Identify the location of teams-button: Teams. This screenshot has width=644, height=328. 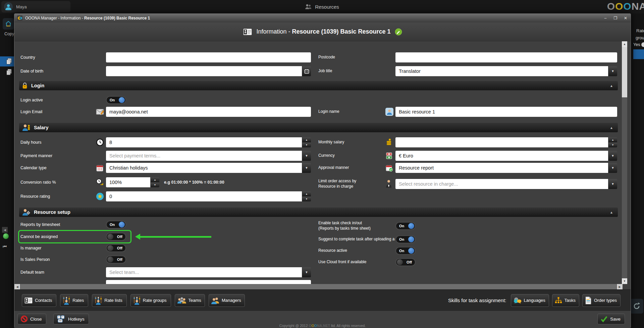
(190, 300).